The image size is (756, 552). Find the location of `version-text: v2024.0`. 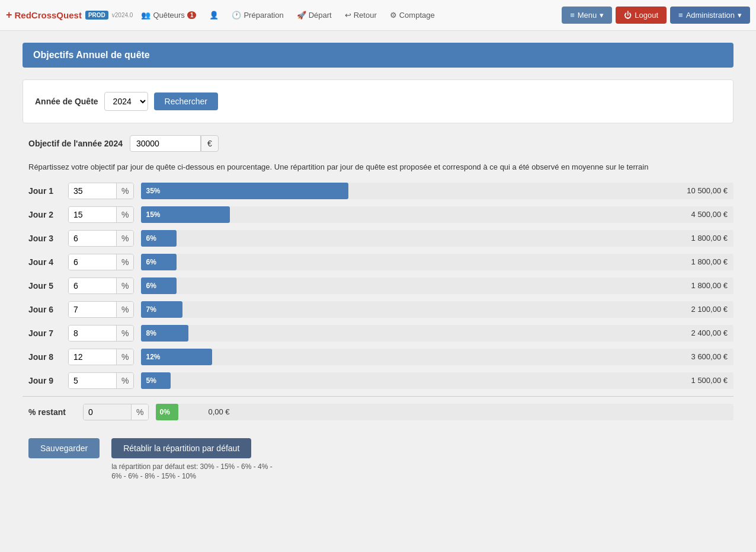

version-text: v2024.0 is located at coordinates (123, 15).